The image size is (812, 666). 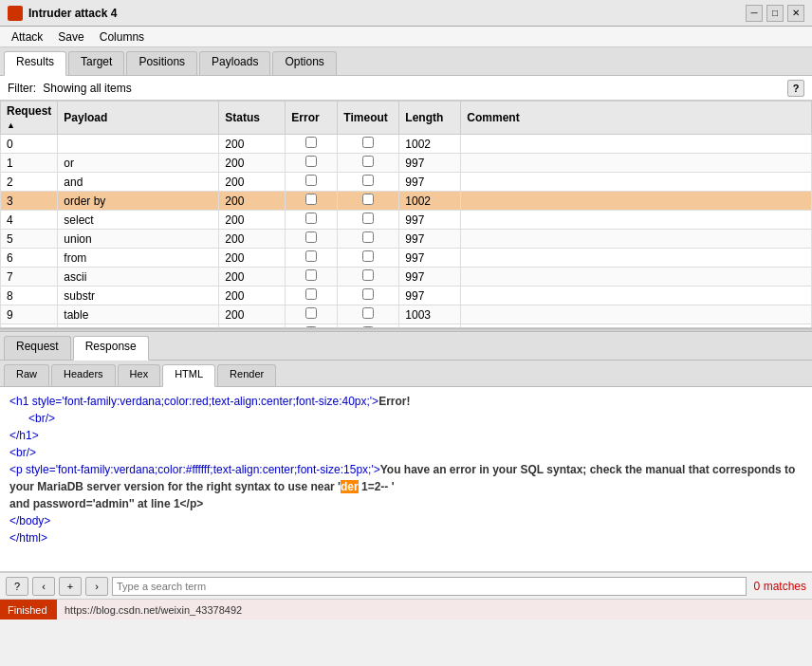 I want to click on cell-length: 1003, so click(x=431, y=315).